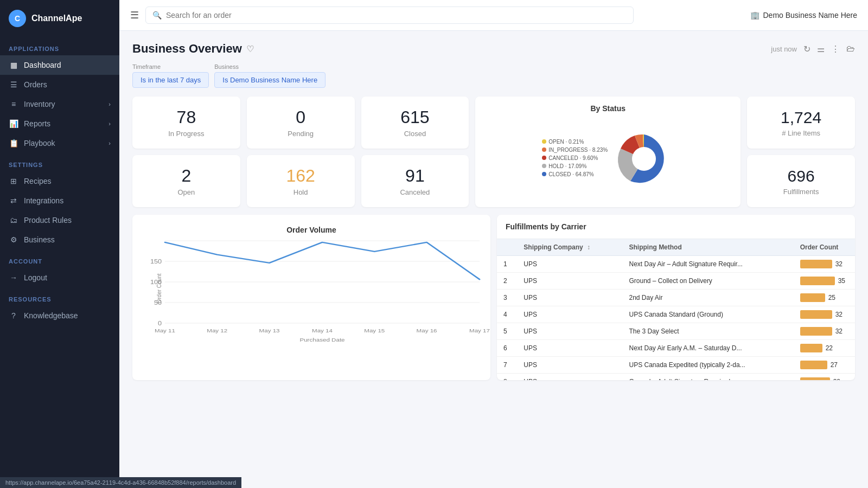  What do you see at coordinates (322, 339) in the screenshot?
I see `svg-text: Purchased Date` at bounding box center [322, 339].